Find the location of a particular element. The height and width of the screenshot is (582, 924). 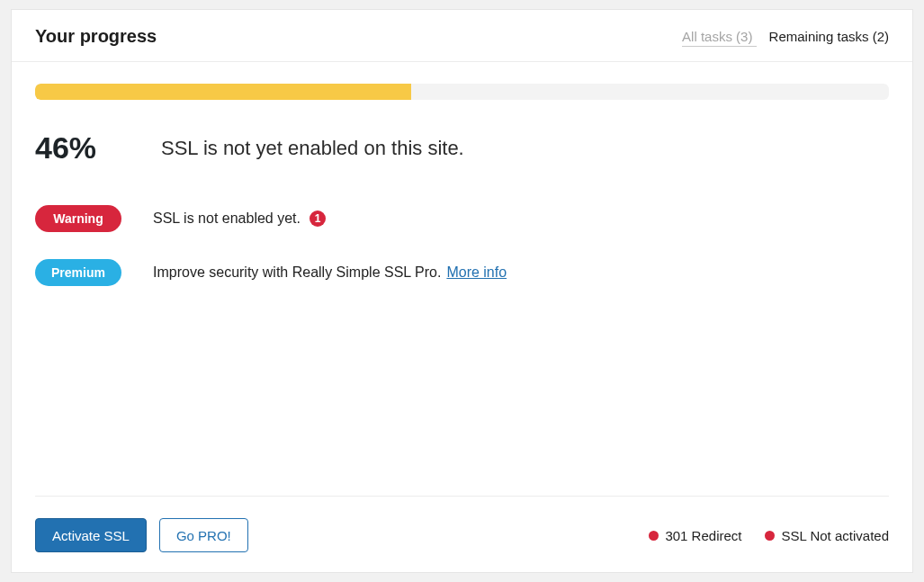

footer-actions: Activate SSL Go PRO! is located at coordinates (142, 535).